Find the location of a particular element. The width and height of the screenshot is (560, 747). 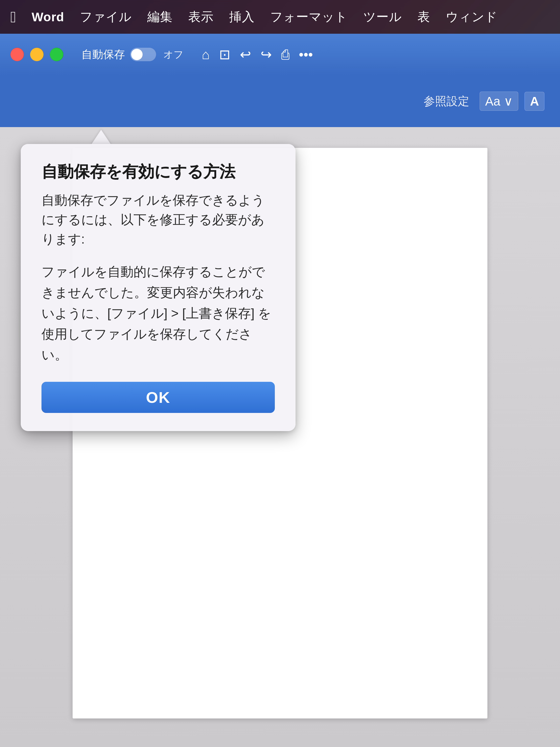

print-icon: ⎙ is located at coordinates (285, 54).